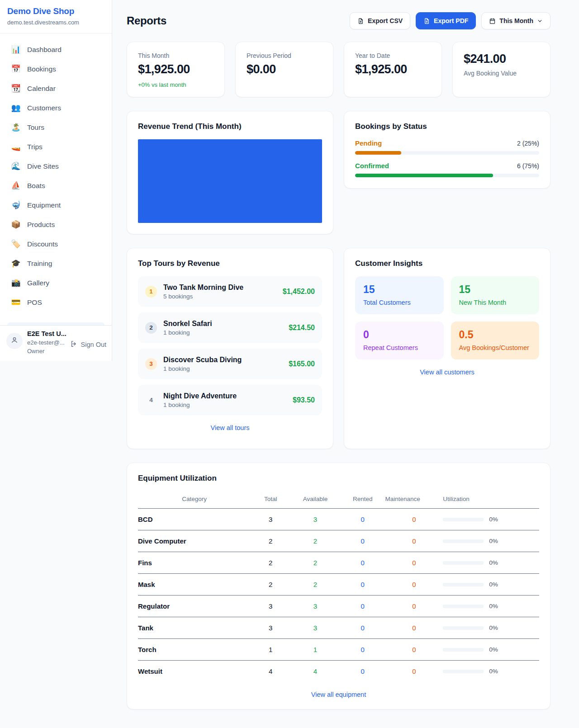 This screenshot has width=579, height=728. I want to click on equipment-total: 3, so click(271, 606).